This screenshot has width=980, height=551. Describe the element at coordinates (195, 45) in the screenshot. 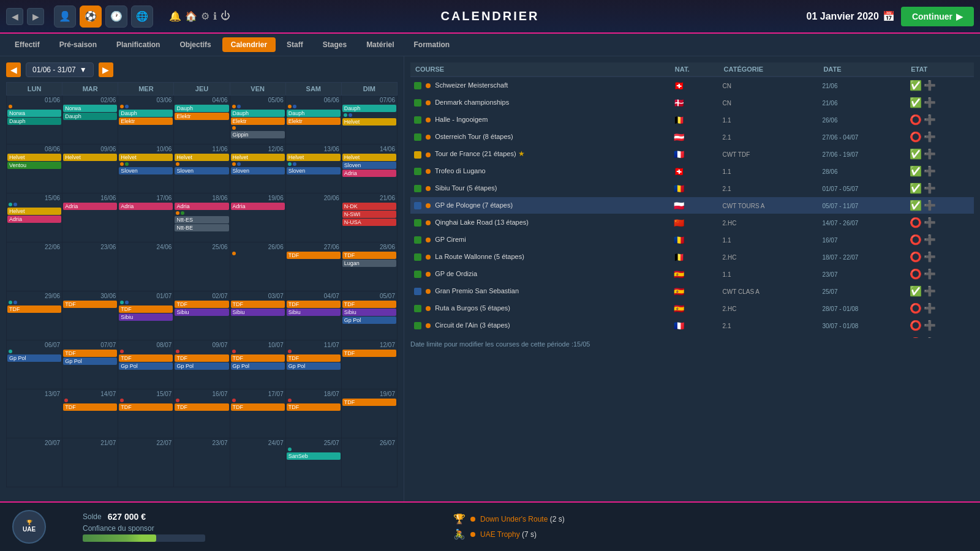

I see `tab-objectifs: Objectifs` at that location.